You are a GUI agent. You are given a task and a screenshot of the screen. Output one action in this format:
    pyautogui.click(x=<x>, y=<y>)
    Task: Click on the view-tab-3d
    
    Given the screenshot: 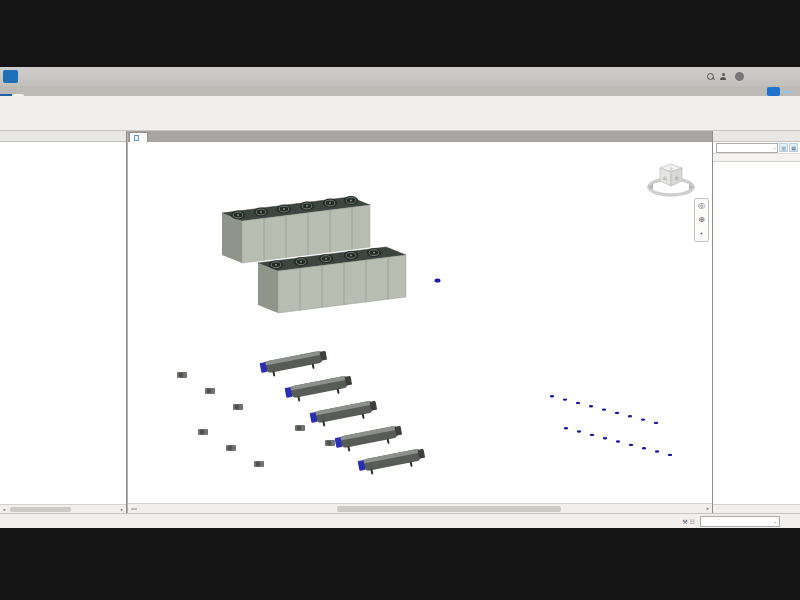 What is the action you would take?
    pyautogui.click(x=138, y=137)
    